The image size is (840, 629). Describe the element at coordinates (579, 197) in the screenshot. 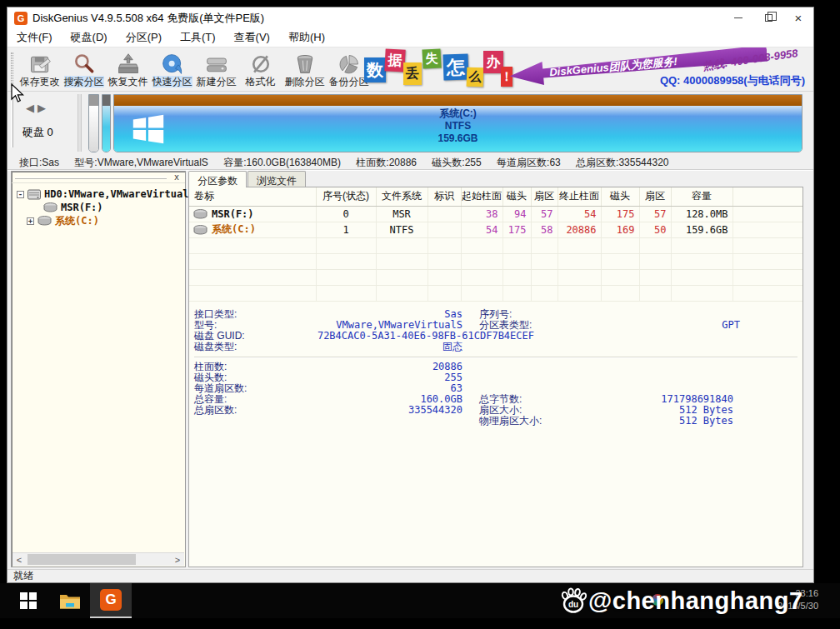

I see `col-end-cylinder: 终止柱面` at that location.